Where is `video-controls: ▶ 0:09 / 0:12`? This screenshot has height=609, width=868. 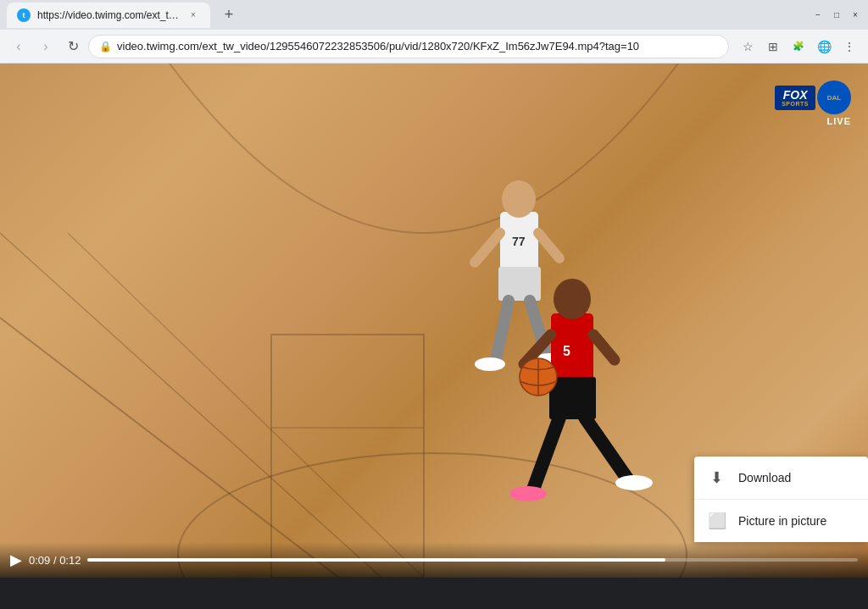 video-controls: ▶ 0:09 / 0:12 is located at coordinates (434, 560).